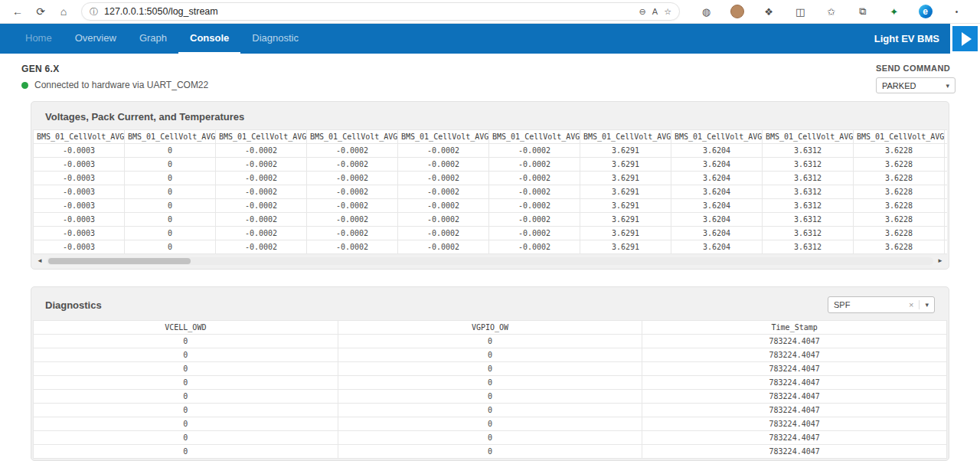 This screenshot has height=461, width=980. Describe the element at coordinates (119, 261) in the screenshot. I see `scrollbar-thumb` at that location.